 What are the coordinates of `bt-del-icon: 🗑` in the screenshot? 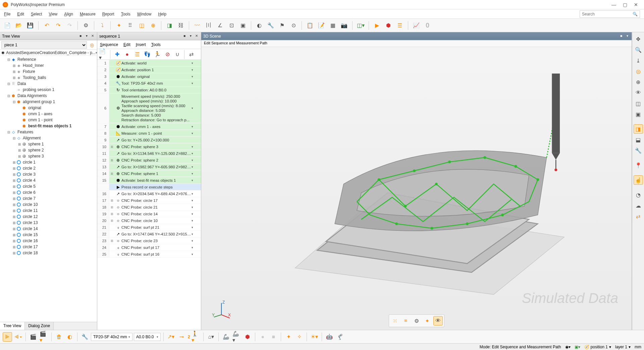 It's located at (59, 337).